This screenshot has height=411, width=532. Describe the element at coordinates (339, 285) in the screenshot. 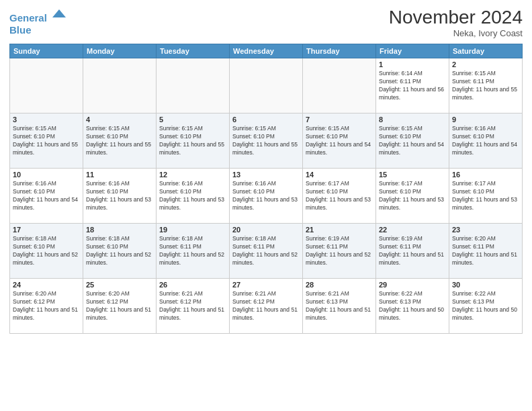

I see `day-number: 28` at that location.